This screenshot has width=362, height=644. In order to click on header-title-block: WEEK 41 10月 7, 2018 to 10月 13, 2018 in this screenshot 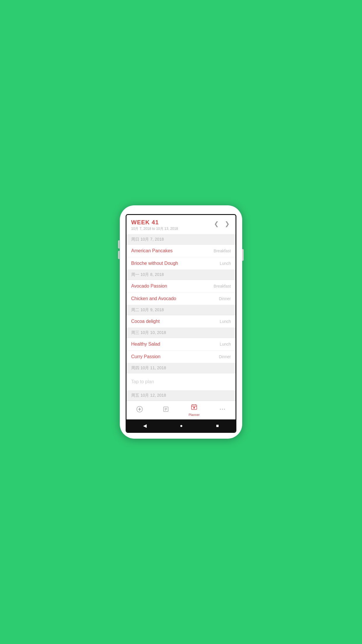, I will do `click(154, 225)`.